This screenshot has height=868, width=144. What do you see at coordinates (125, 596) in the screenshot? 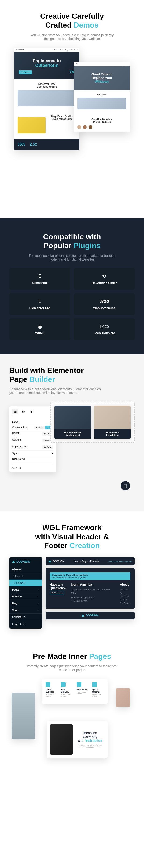
I see `about-links: Who We Ar Our Story Careers Our Suppl` at bounding box center [125, 596].